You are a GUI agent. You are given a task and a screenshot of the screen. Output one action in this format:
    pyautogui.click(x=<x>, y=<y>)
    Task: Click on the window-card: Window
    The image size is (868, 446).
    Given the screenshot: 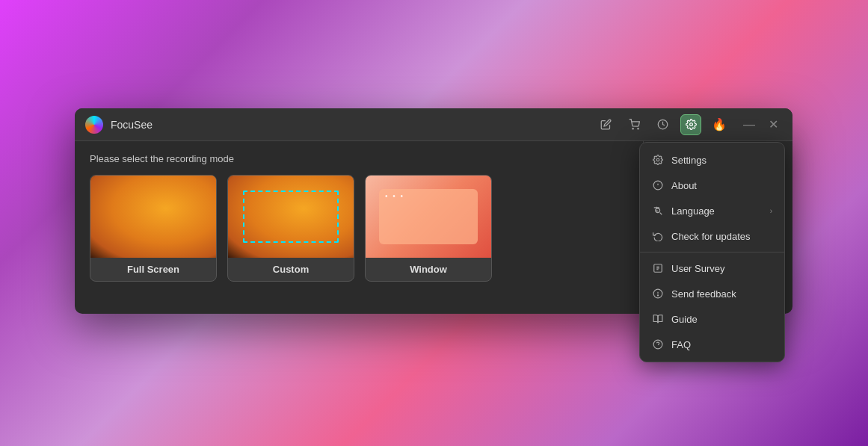 What is the action you would take?
    pyautogui.click(x=428, y=229)
    